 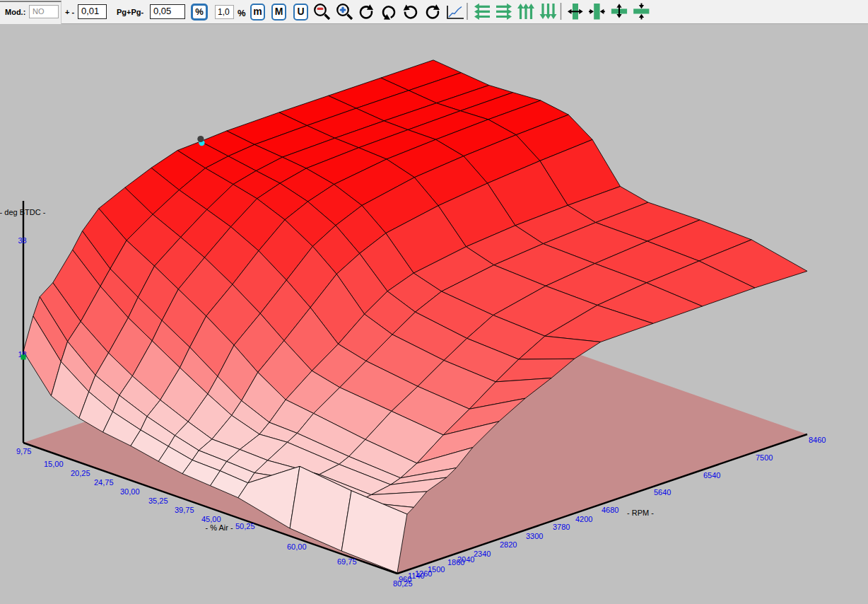 I want to click on svg-text: 39,75, so click(x=184, y=510).